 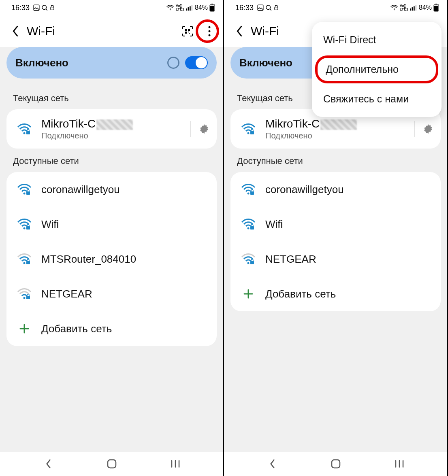 What do you see at coordinates (196, 63) in the screenshot?
I see `wifi-switch` at bounding box center [196, 63].